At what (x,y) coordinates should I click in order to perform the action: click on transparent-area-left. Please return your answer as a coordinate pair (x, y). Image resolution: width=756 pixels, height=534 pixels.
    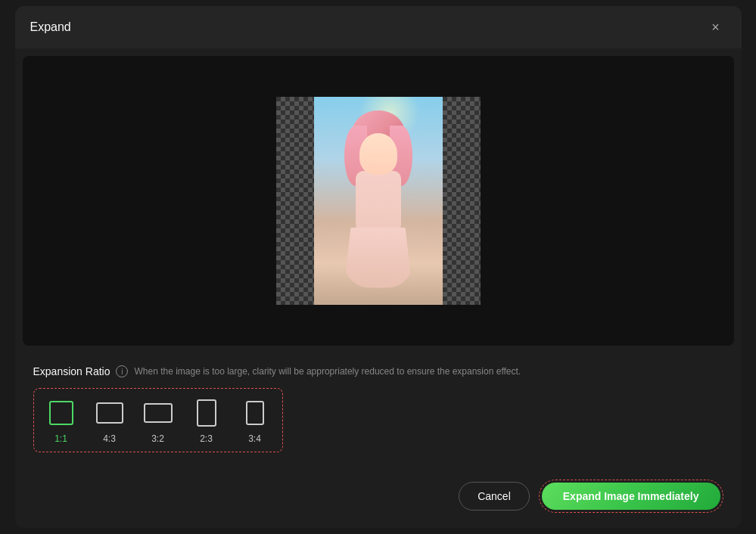
    Looking at the image, I should click on (295, 201).